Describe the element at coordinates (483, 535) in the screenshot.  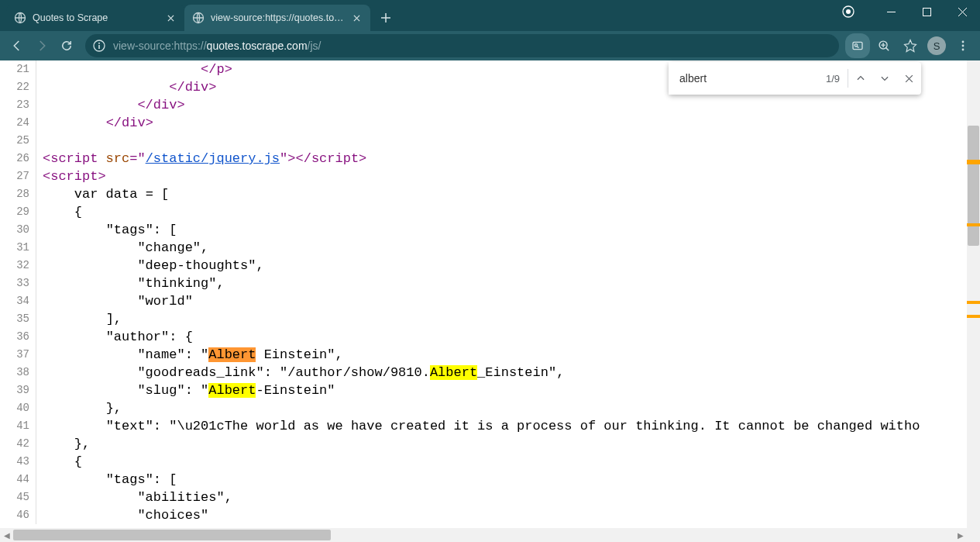
I see `horizontal-scrollbar: ◀ ▶` at that location.